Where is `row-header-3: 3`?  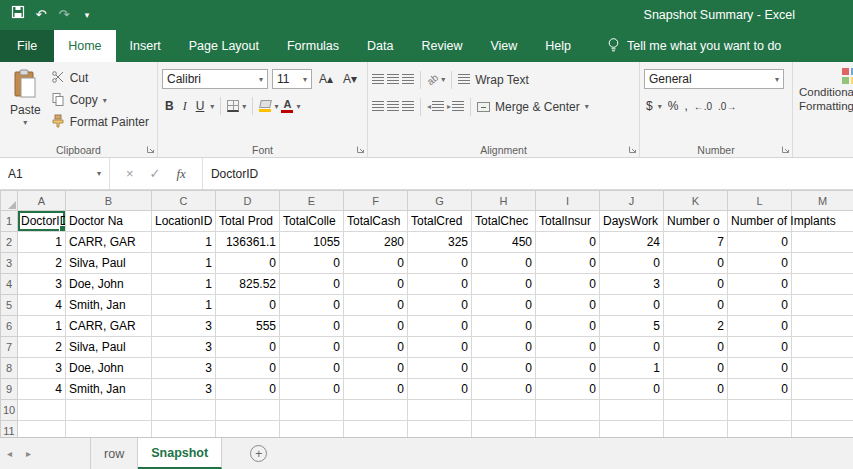
row-header-3: 3 is located at coordinates (10, 264).